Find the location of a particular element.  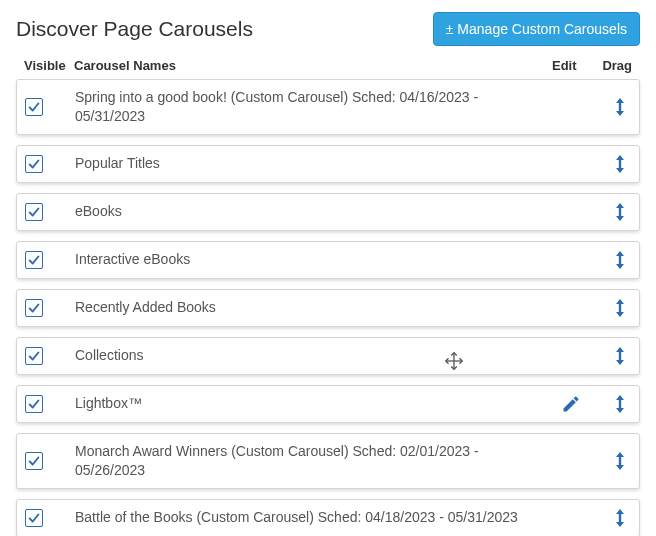

carousel-name: Recently Added Books is located at coordinates (313, 308).